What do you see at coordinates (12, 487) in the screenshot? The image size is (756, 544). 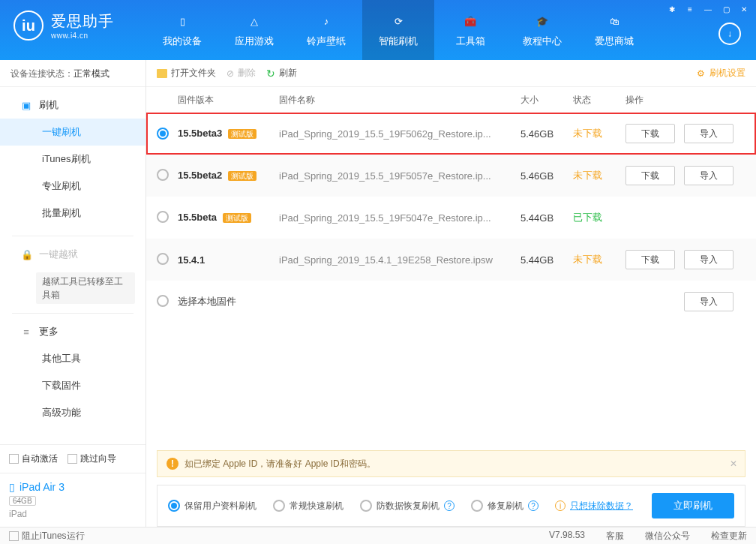 I see `ipad-icon: ▯` at bounding box center [12, 487].